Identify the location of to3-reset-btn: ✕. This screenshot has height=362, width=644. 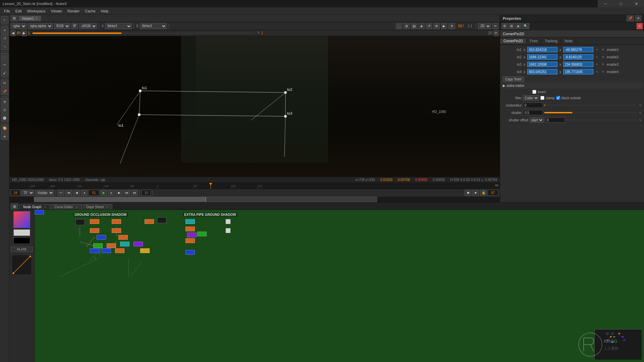
(603, 64).